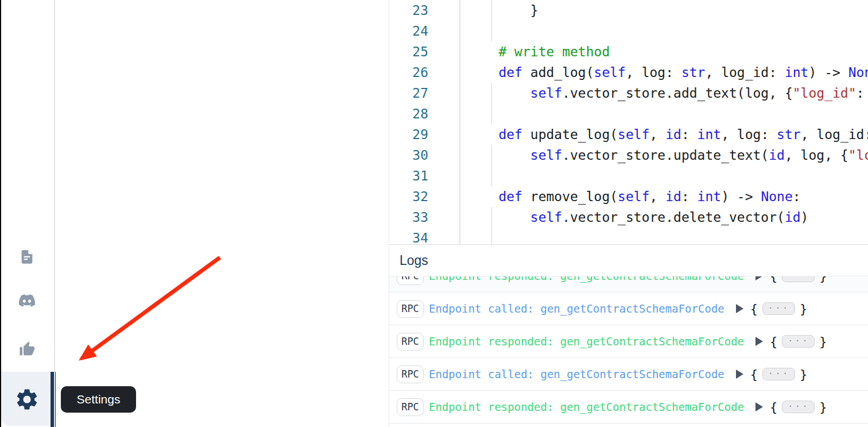 This screenshot has width=868, height=427. What do you see at coordinates (99, 399) in the screenshot?
I see `settings-tooltip: Settings` at bounding box center [99, 399].